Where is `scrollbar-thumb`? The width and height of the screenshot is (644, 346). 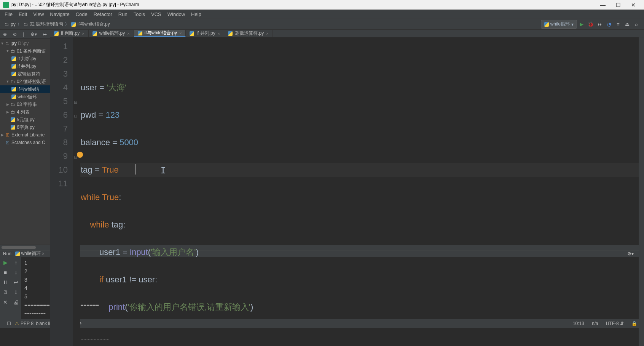
scrollbar-thumb is located at coordinates (19, 248).